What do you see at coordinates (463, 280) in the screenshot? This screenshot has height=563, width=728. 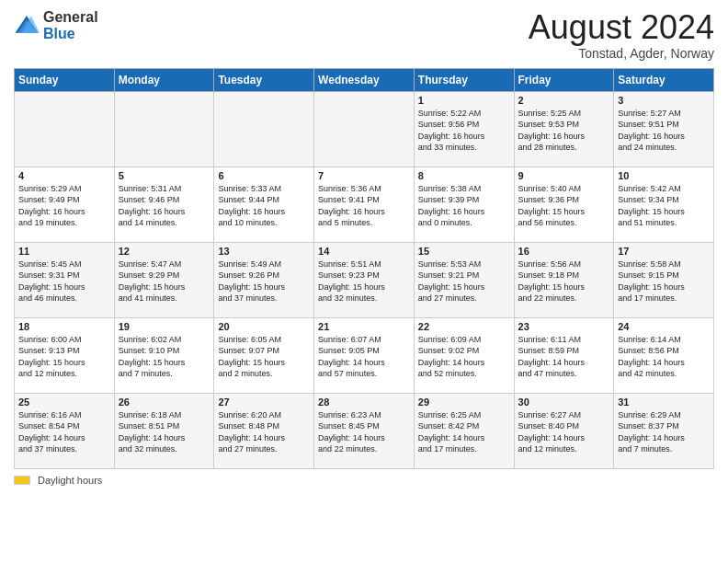 I see `day-cell: 15Sunrise: 5:53 AM Sunset: 9:21 PM Dayli…` at bounding box center [463, 280].